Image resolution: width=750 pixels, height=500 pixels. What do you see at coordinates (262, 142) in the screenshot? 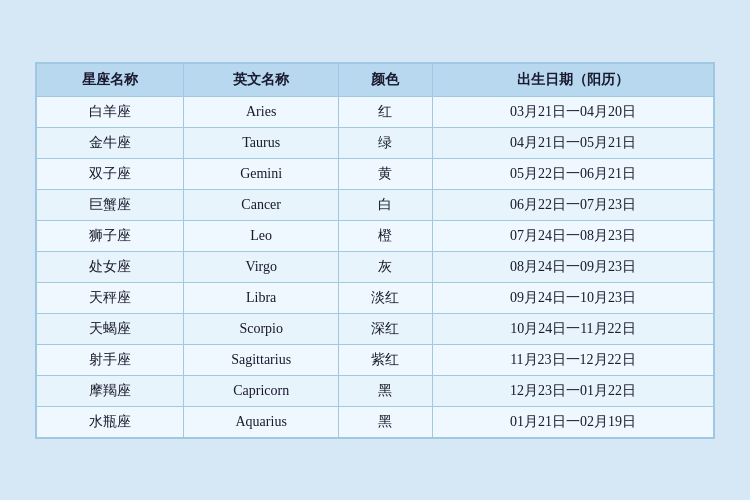
I see `cell-english: Taurus` at bounding box center [262, 142].